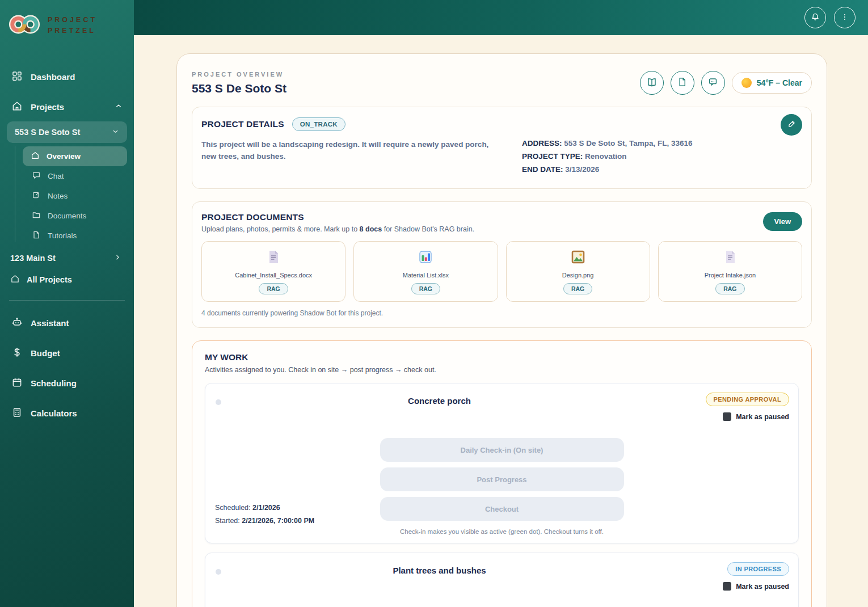 The image size is (868, 607). Describe the element at coordinates (54, 413) in the screenshot. I see `sidebar-item-label: Calculators` at that location.